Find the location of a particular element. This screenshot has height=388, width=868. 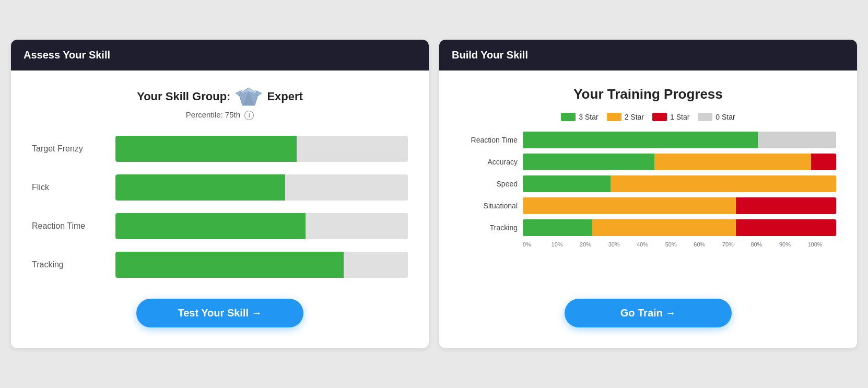

x-tick: 10% is located at coordinates (566, 244).